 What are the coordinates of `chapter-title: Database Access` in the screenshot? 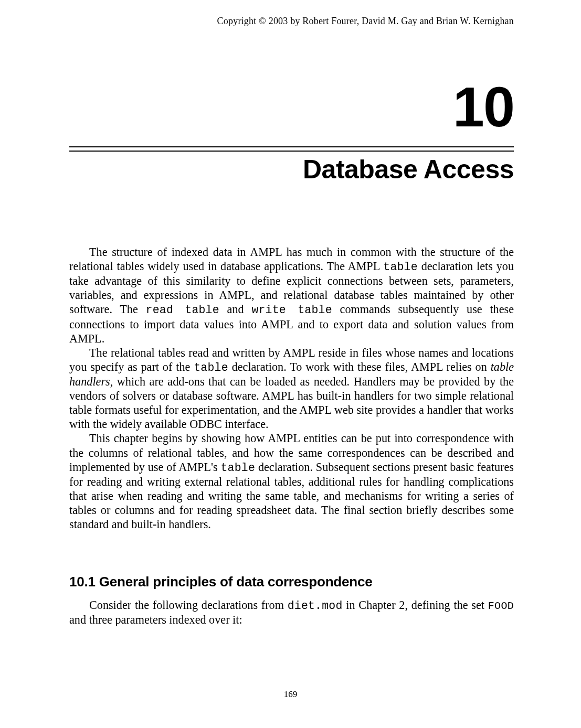 It's located at (408, 169).